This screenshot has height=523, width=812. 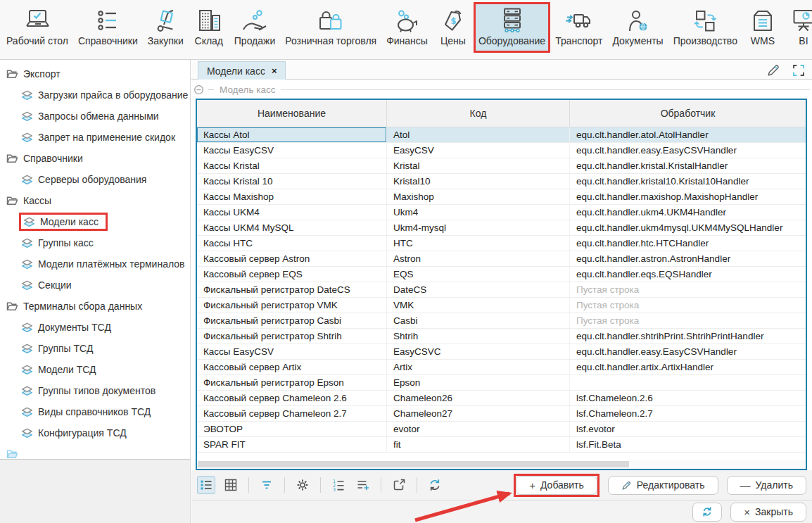 What do you see at coordinates (478, 213) in the screenshot?
I see `code-cell: Ukm4` at bounding box center [478, 213].